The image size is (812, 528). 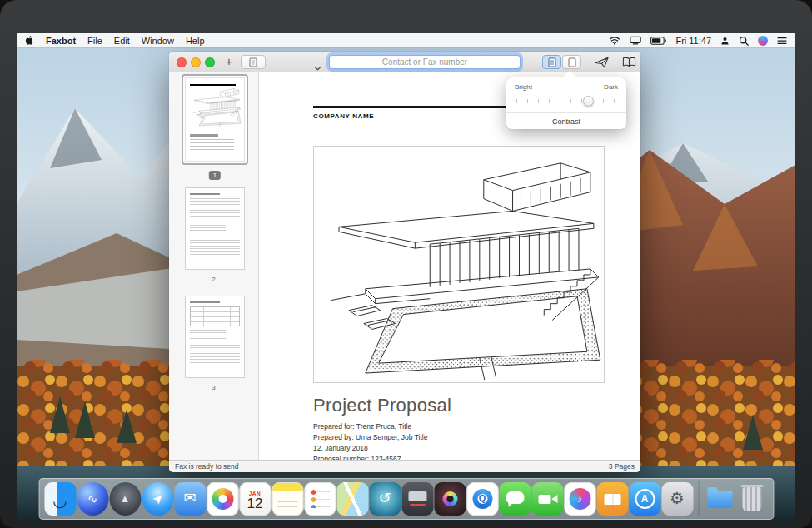 What do you see at coordinates (566, 102) in the screenshot?
I see `contrast-slider` at bounding box center [566, 102].